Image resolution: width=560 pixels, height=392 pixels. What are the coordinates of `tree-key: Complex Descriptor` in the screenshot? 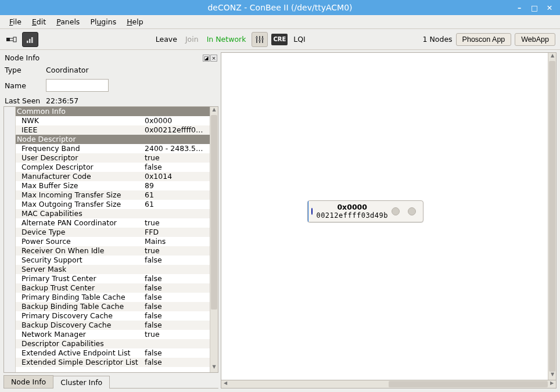 It's located at (83, 167).